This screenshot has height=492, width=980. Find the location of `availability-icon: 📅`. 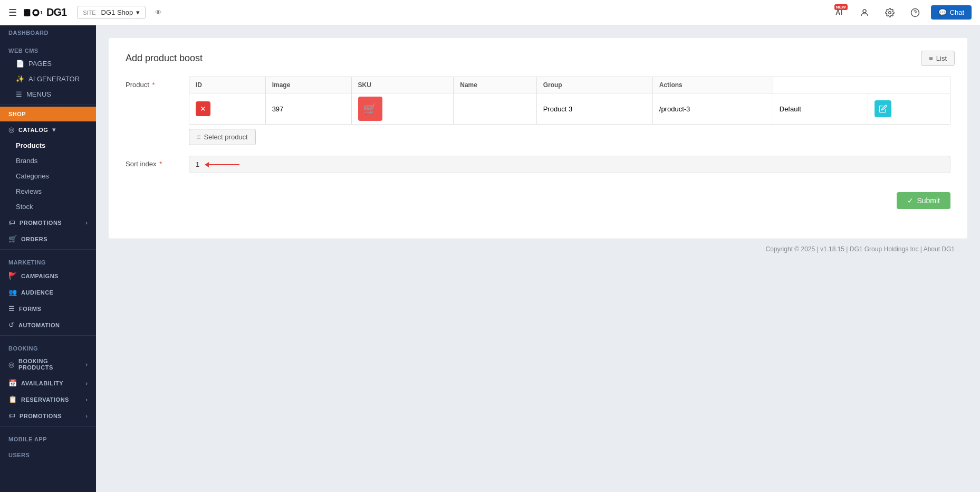

availability-icon: 📅 is located at coordinates (13, 383).